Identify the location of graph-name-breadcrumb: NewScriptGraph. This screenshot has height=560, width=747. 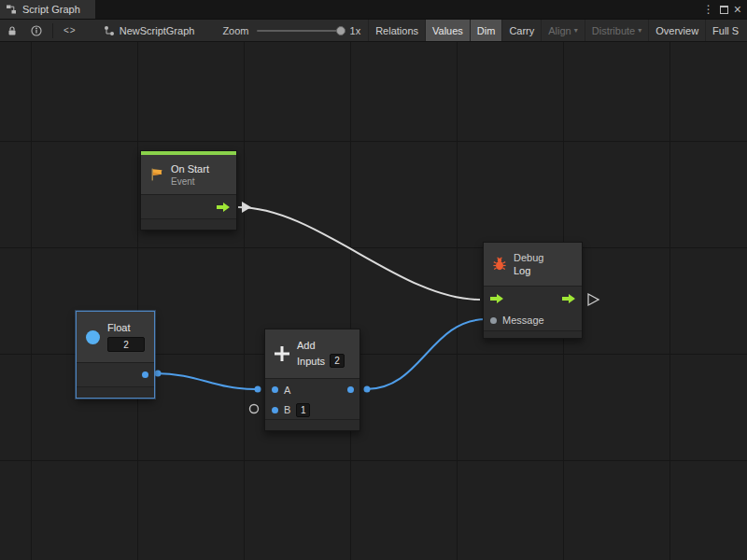
(149, 31).